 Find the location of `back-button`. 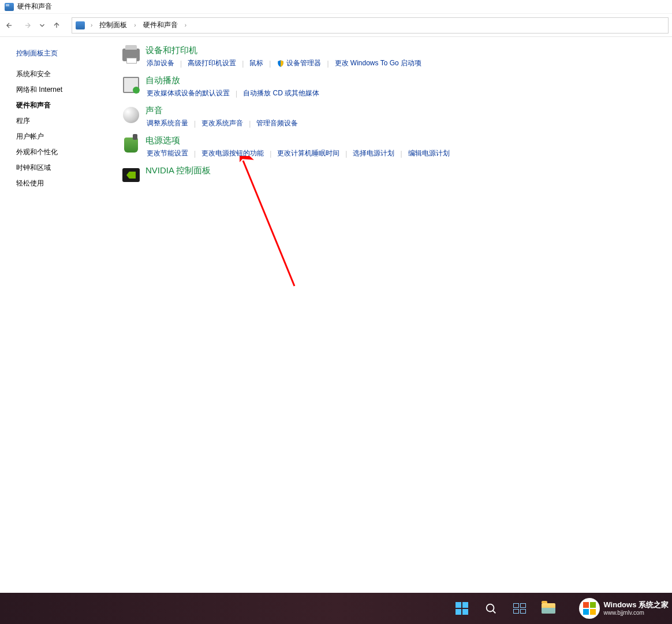

back-button is located at coordinates (9, 25).